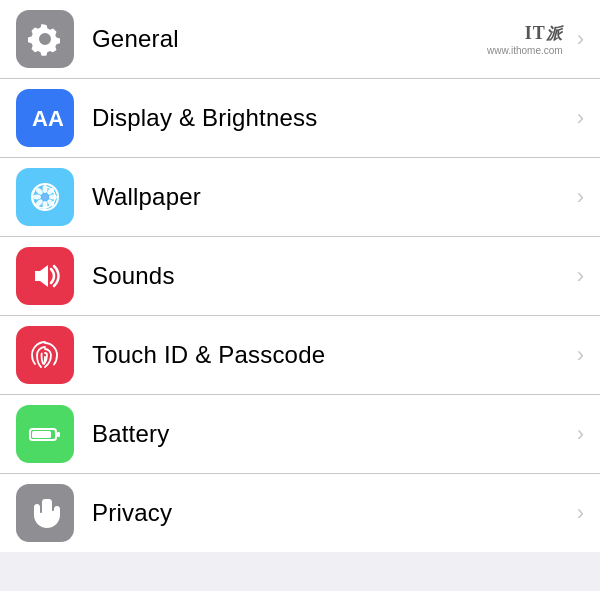  I want to click on privacy-chevron: ›, so click(580, 513).